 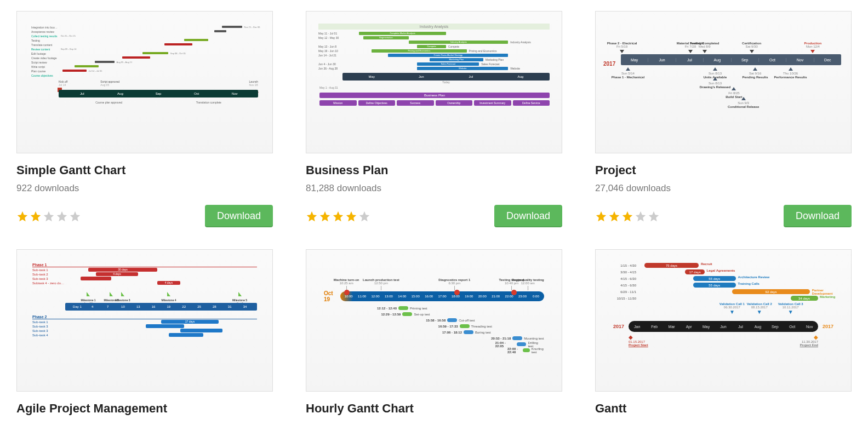 What do you see at coordinates (434, 170) in the screenshot?
I see `template-title: Business Plan` at bounding box center [434, 170].